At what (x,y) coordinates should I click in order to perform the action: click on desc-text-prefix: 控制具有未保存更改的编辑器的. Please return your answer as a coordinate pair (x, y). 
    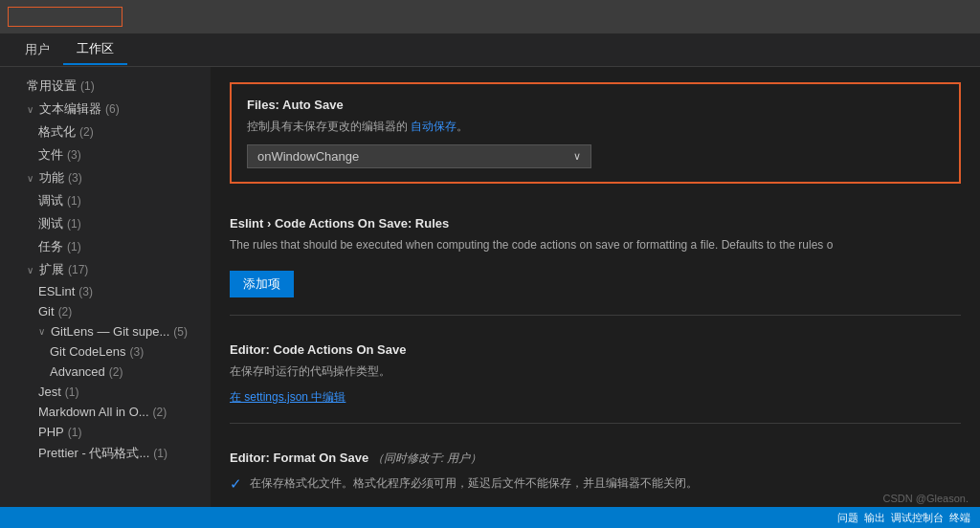
    Looking at the image, I should click on (329, 126).